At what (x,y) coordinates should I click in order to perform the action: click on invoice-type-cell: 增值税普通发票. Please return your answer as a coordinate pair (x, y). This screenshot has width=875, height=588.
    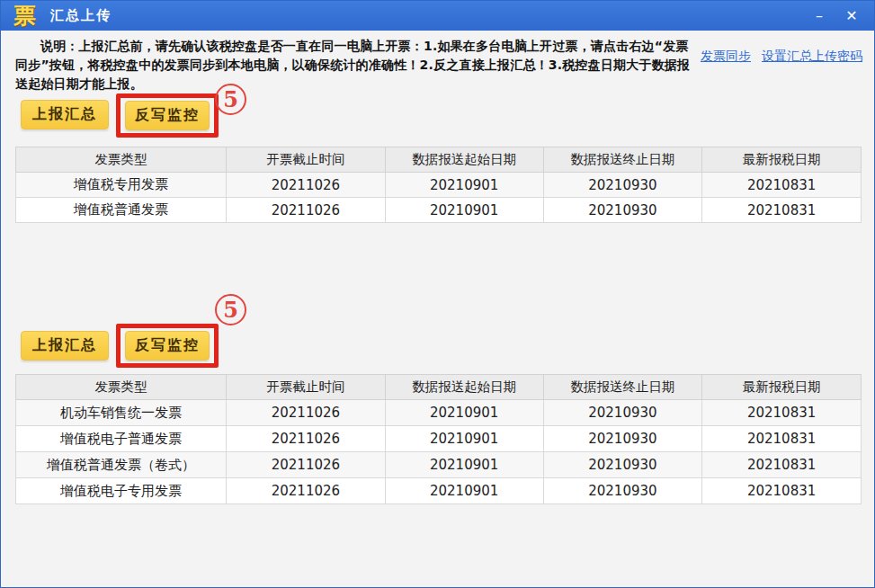
    Looking at the image, I should click on (121, 210).